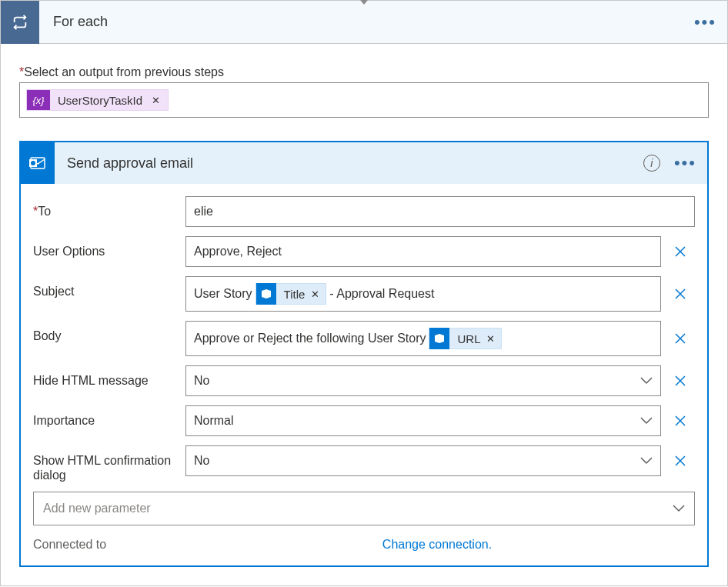 This screenshot has width=728, height=587. What do you see at coordinates (364, 339) in the screenshot?
I see `row-body: Body Approve or Reject the following Use…` at bounding box center [364, 339].